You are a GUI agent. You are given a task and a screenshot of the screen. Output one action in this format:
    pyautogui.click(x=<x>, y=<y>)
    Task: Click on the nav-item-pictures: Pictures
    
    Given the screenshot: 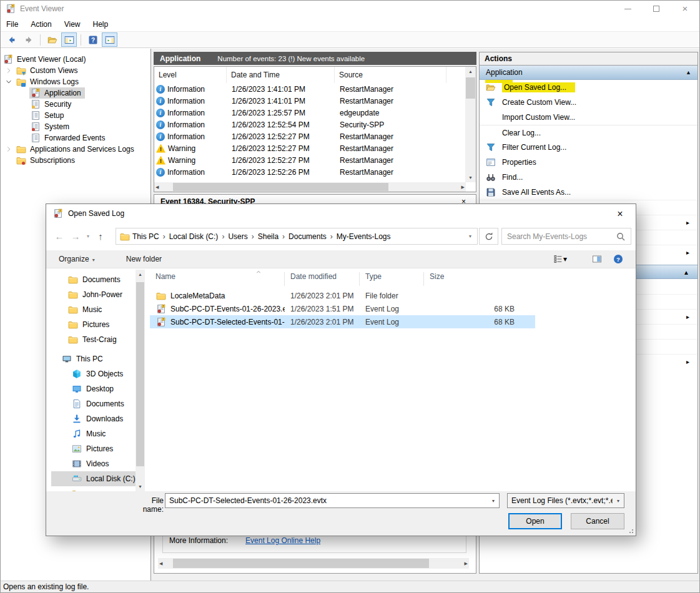 What is the action you would take?
    pyautogui.click(x=96, y=325)
    